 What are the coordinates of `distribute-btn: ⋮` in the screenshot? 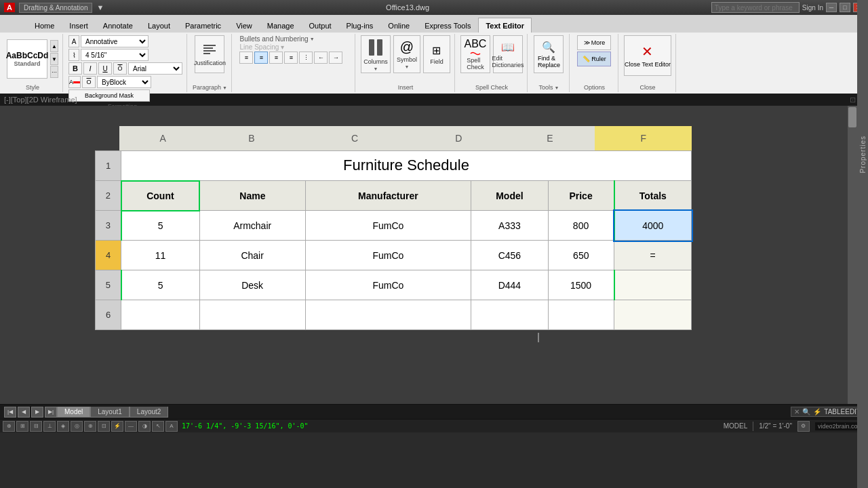 It's located at (306, 58).